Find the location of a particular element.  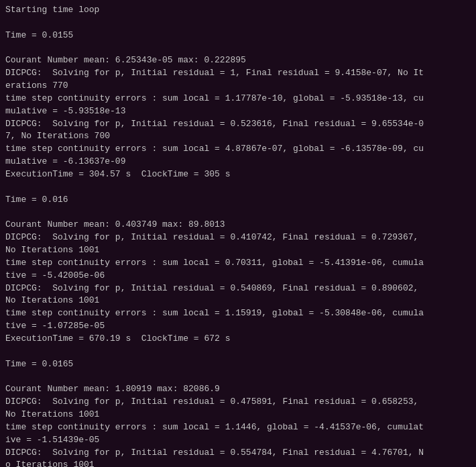

terminal-line: mulative = -6.13637e-09 is located at coordinates (238, 162).